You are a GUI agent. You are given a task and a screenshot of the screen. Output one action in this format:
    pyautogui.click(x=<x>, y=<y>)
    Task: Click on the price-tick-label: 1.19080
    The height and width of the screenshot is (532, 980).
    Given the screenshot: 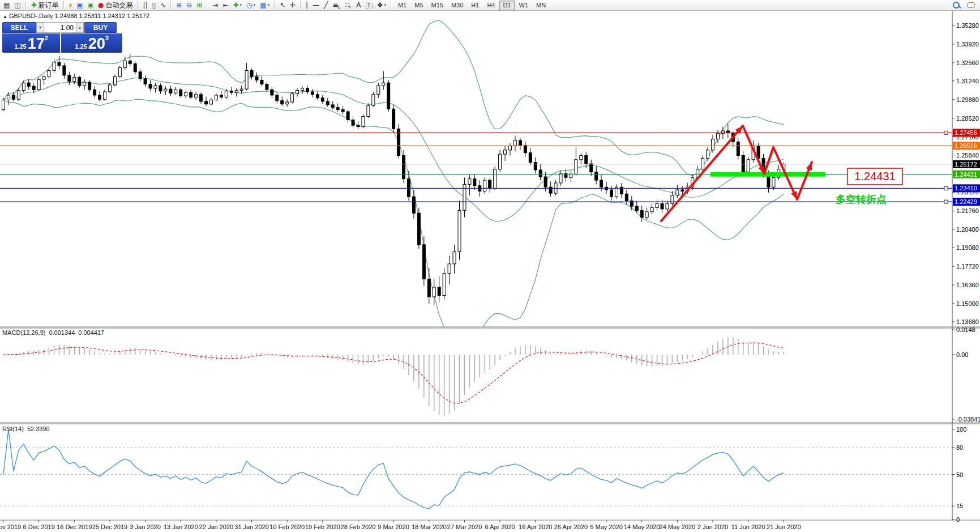 What is the action you would take?
    pyautogui.click(x=968, y=248)
    